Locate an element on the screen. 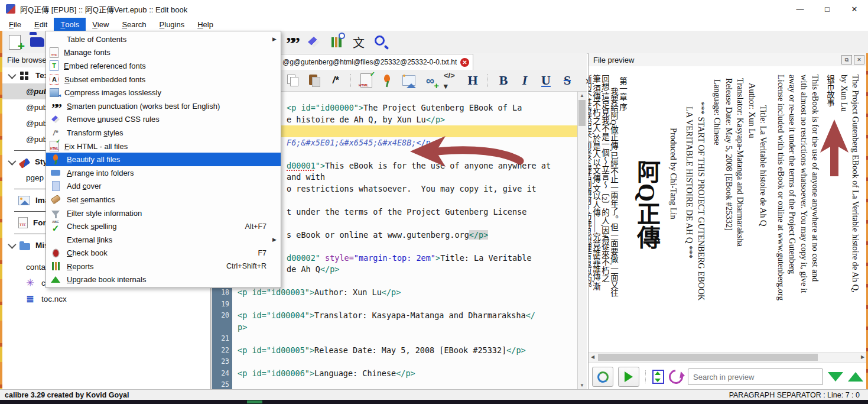  menu-item-manage-fonts: Manage fonts is located at coordinates (163, 53).